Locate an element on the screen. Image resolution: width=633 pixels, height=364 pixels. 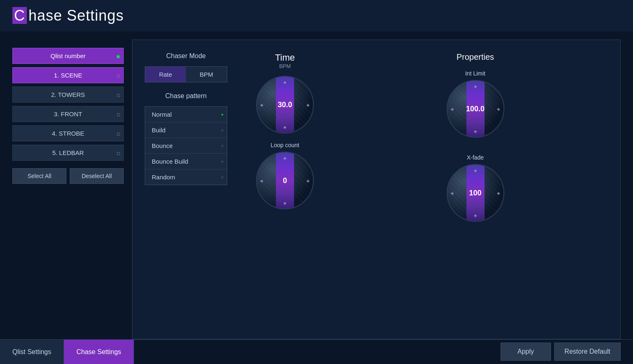
loop-count-knob-tick-right: ◈ is located at coordinates (308, 181).